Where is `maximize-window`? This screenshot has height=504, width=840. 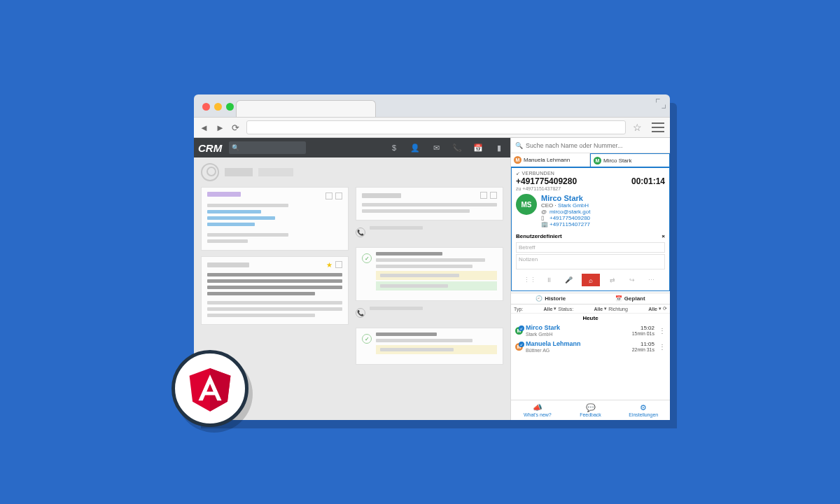
maximize-window is located at coordinates (230, 106).